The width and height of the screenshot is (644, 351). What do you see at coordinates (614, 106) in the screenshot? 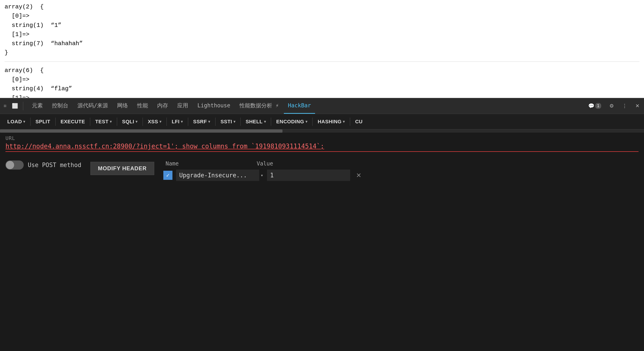
I see `tab-right-controls: 💬 1 ⚙ ⋮ ✕` at bounding box center [614, 106].